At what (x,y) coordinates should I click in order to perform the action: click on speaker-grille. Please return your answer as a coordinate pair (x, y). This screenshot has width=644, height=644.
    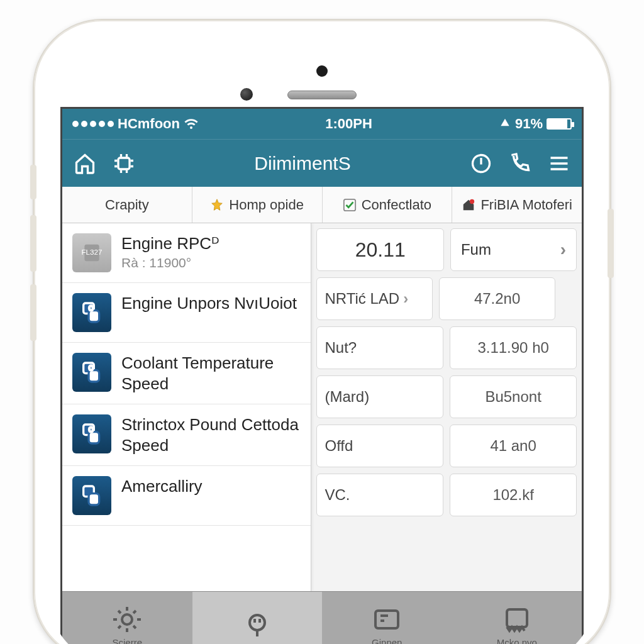
    Looking at the image, I should click on (322, 95).